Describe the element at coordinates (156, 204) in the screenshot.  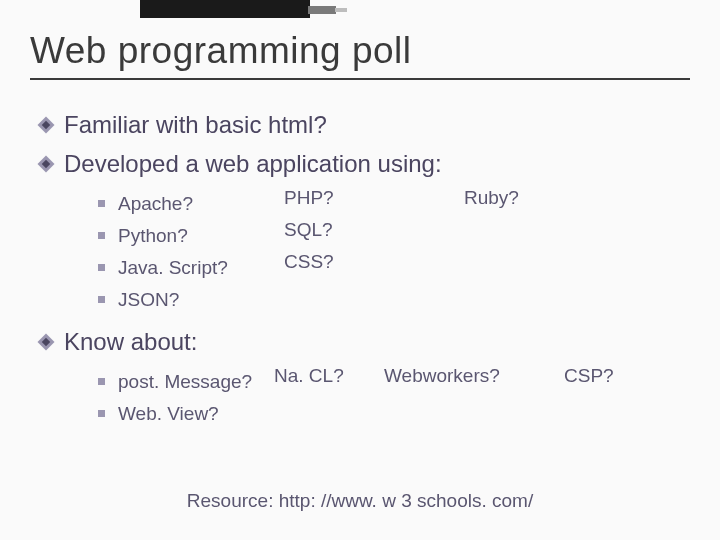
I see `item-label: Apache?` at that location.